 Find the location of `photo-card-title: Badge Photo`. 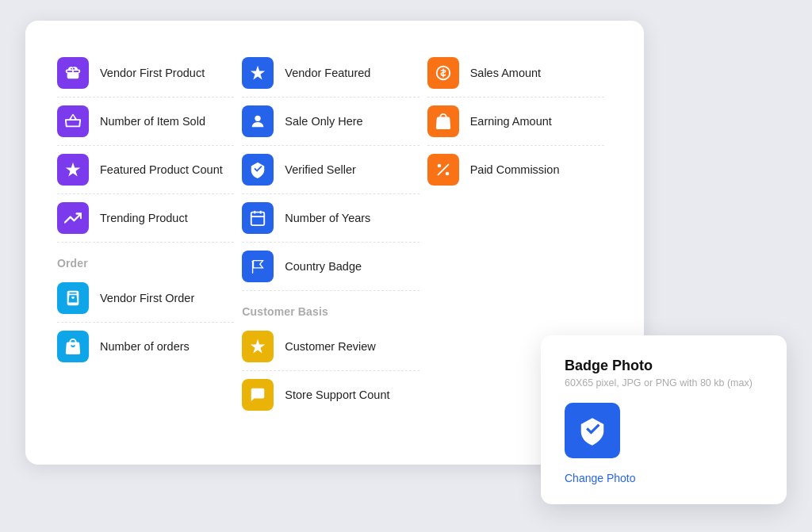

photo-card-title: Badge Photo is located at coordinates (664, 366).